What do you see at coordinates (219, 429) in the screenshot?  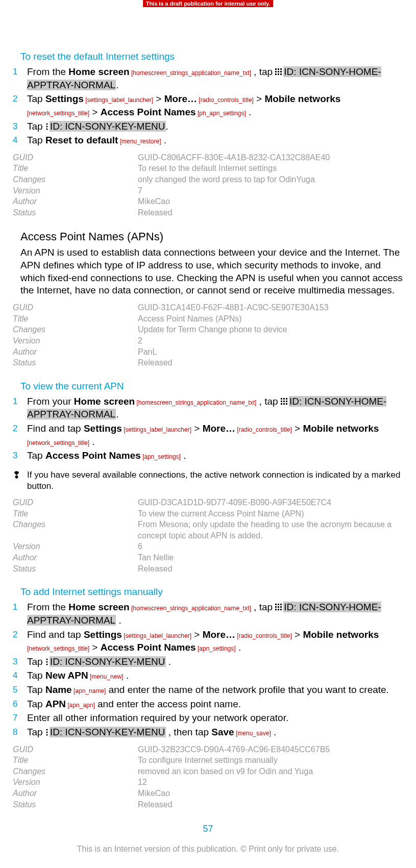 I see `bold: More…` at bounding box center [219, 429].